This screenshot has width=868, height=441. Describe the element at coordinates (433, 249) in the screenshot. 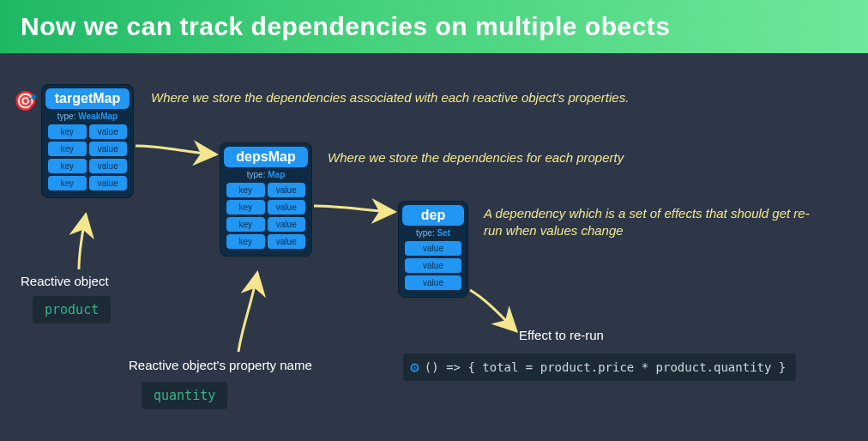

I see `dep-box: dep type: Set value value value` at that location.